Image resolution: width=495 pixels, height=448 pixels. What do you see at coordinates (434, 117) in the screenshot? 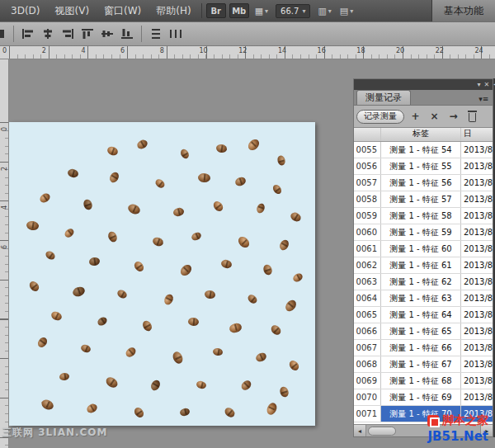
I see `delete-measurements-icon: ×` at bounding box center [434, 117].